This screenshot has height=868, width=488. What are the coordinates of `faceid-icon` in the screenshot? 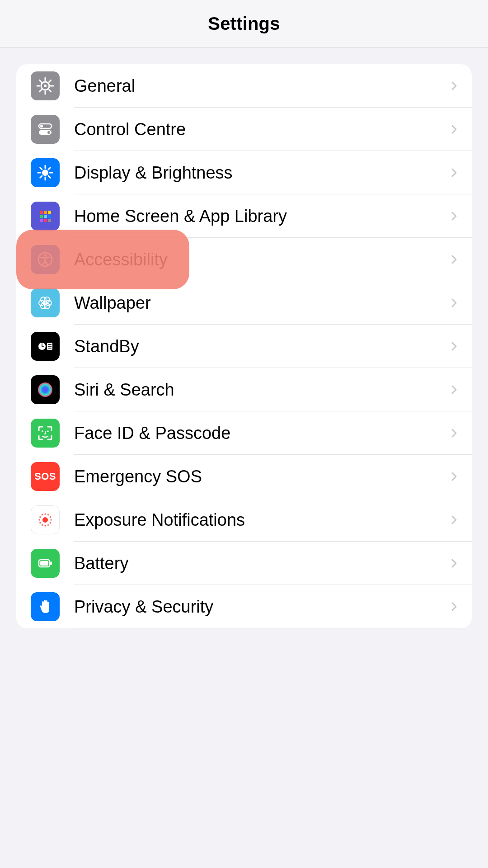 It's located at (45, 433).